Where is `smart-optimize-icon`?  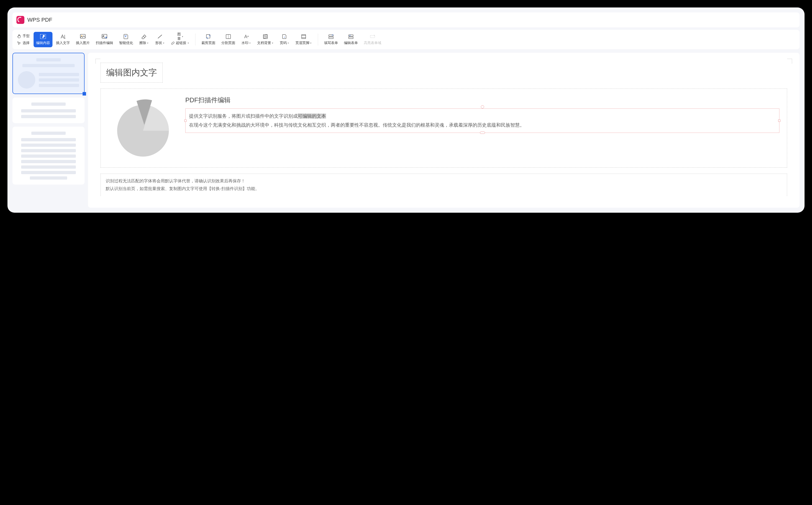 smart-optimize-icon is located at coordinates (126, 37).